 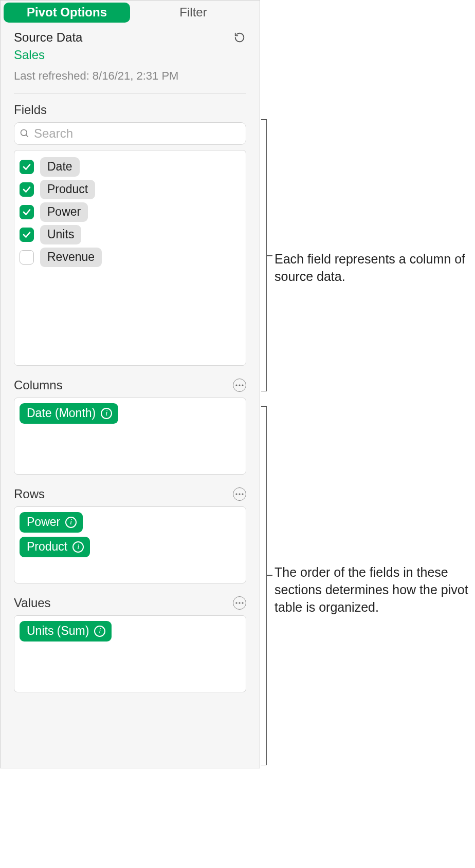 I want to click on tab-pivot-options: Pivot Options, so click(x=67, y=12).